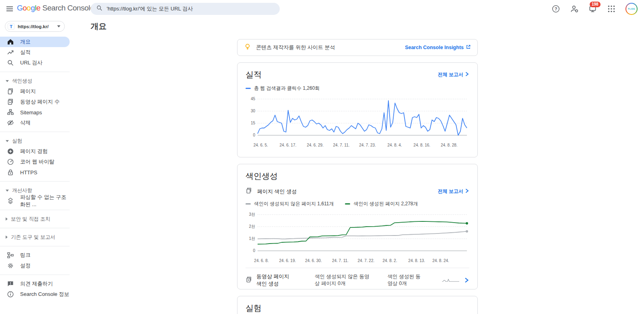  What do you see at coordinates (35, 255) in the screenshot?
I see `sidebar-item-links: 링크` at bounding box center [35, 255].